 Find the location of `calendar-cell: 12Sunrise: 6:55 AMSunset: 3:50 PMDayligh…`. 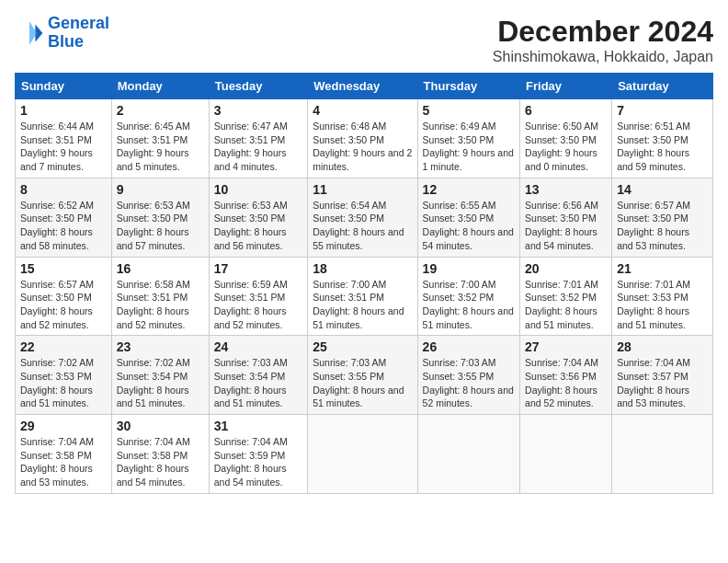

calendar-cell: 12Sunrise: 6:55 AMSunset: 3:50 PMDayligh… is located at coordinates (469, 217).